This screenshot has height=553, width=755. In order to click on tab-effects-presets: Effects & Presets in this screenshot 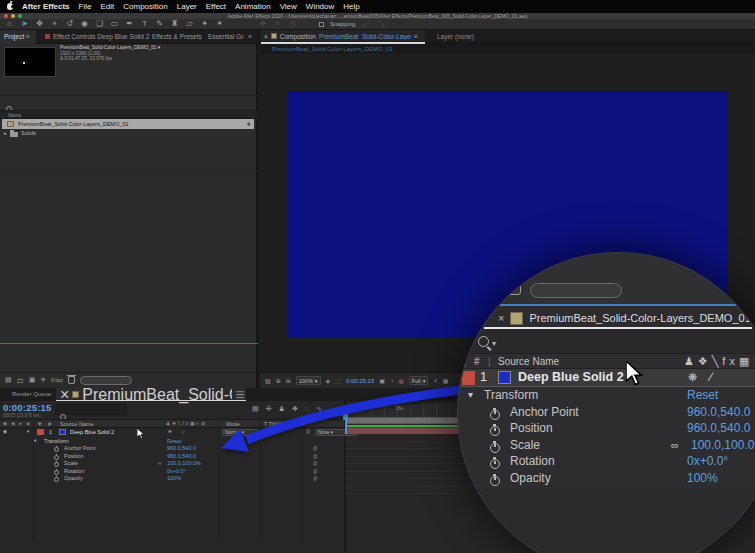, I will do `click(177, 36)`.